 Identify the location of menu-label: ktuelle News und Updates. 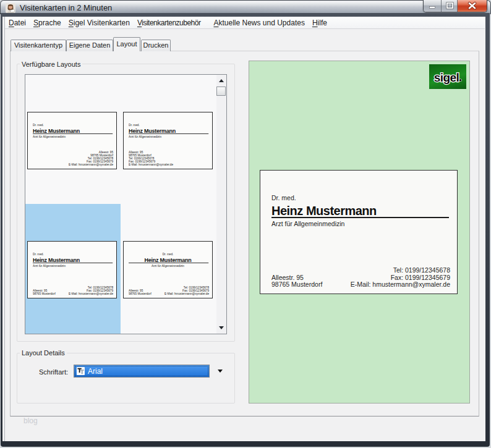
(261, 23).